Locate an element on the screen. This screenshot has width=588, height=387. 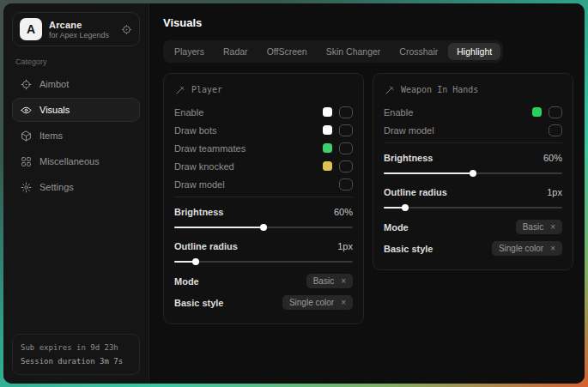
sidebar-item-items: Items is located at coordinates (76, 136).